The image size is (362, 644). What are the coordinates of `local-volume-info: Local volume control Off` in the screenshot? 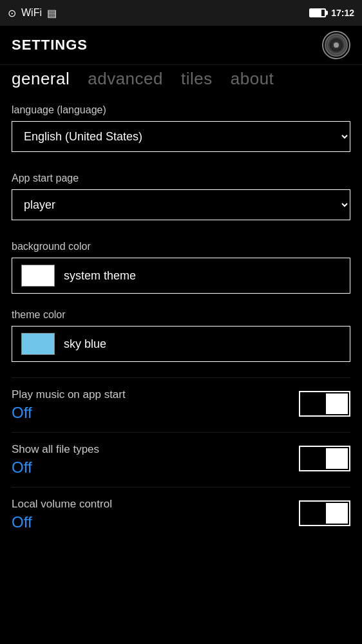 It's located at (62, 515).